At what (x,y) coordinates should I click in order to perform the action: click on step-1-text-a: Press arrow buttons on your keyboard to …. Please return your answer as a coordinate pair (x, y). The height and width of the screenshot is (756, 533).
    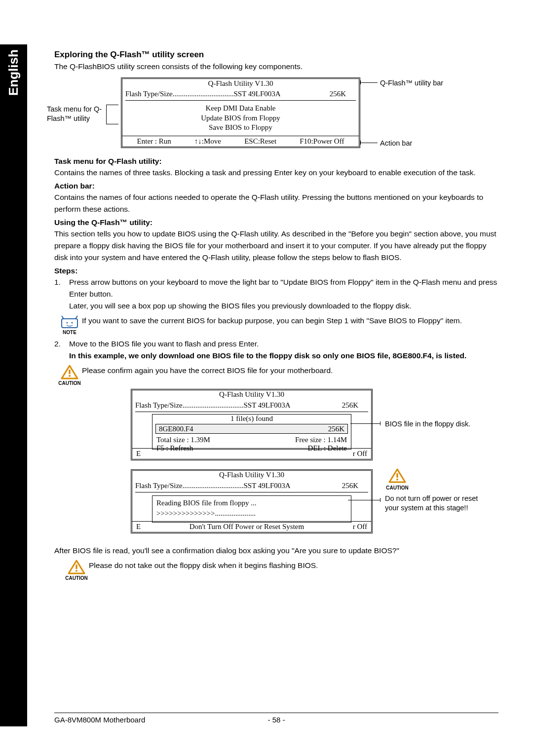
    Looking at the image, I should click on (284, 288).